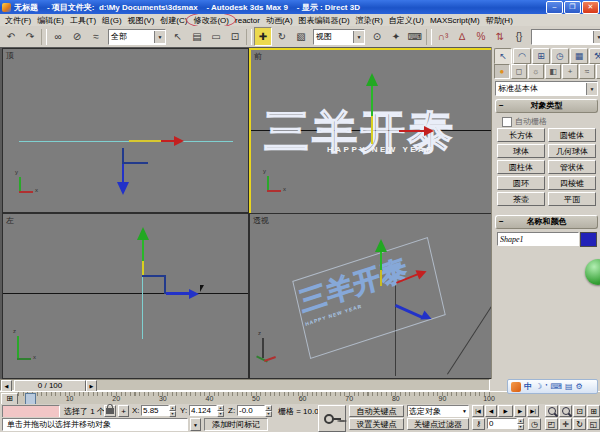  What do you see at coordinates (172, 410) in the screenshot?
I see `x-spinner: ▲▼` at bounding box center [172, 410].